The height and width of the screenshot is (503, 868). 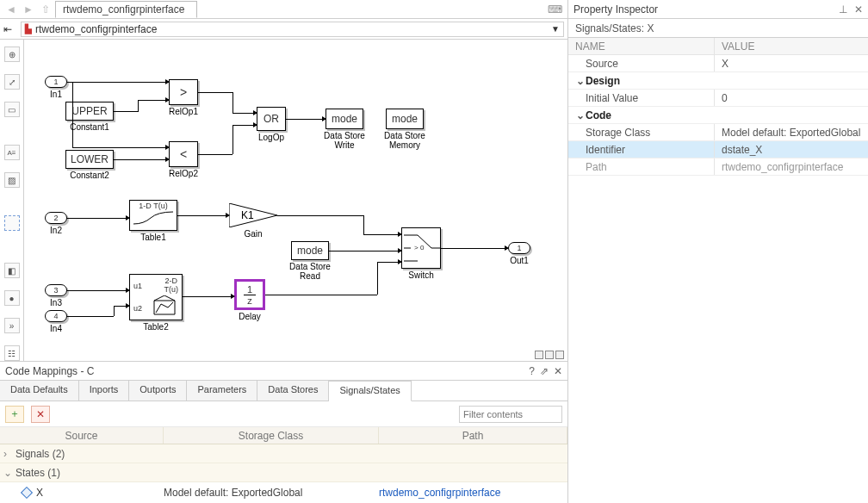 What do you see at coordinates (56, 316) in the screenshot?
I see `inport-in4: 4` at bounding box center [56, 316].